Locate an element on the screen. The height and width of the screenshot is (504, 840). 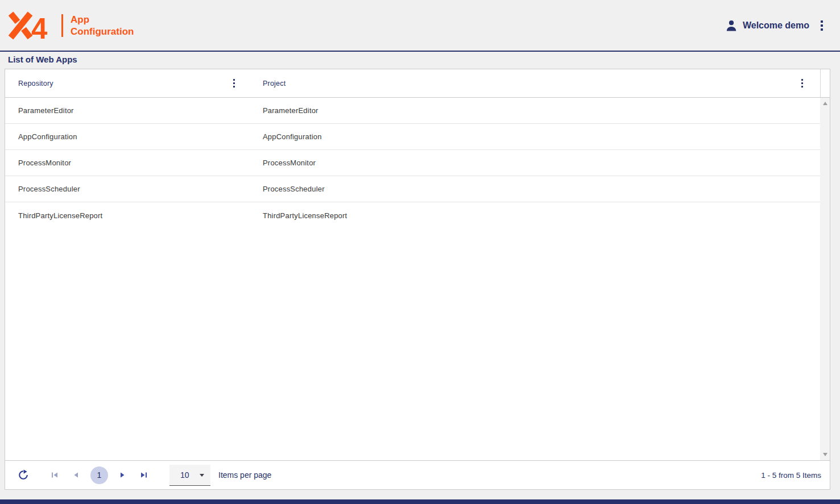
table-row: AppConfiguration AppConfiguration is located at coordinates (413, 137).